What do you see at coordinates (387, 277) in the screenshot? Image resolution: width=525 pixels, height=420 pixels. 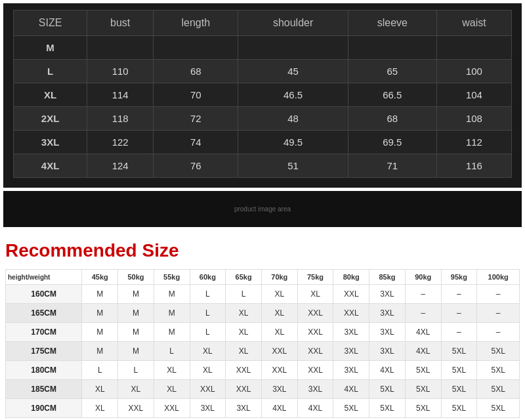 I see `recommended-header-cell: 85kg` at bounding box center [387, 277].